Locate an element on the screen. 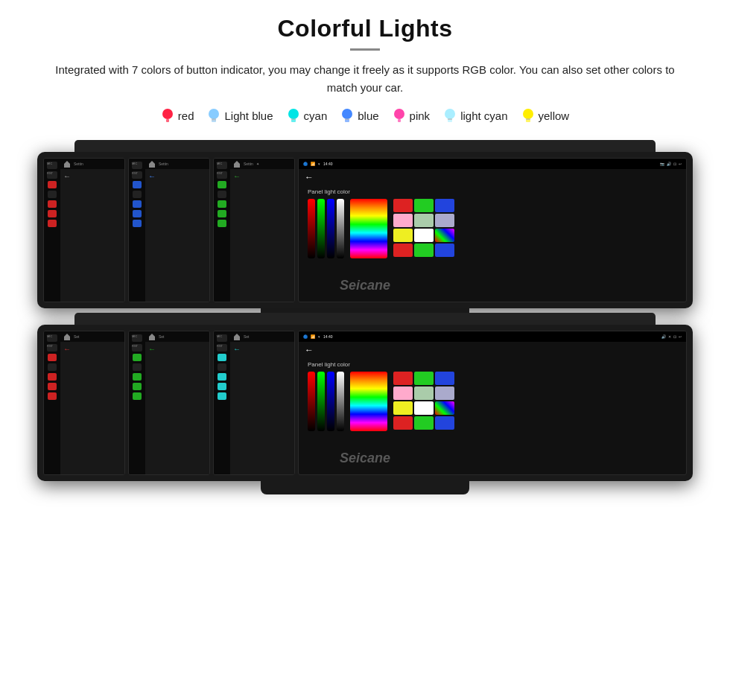  swatch-b10 is located at coordinates (403, 423).